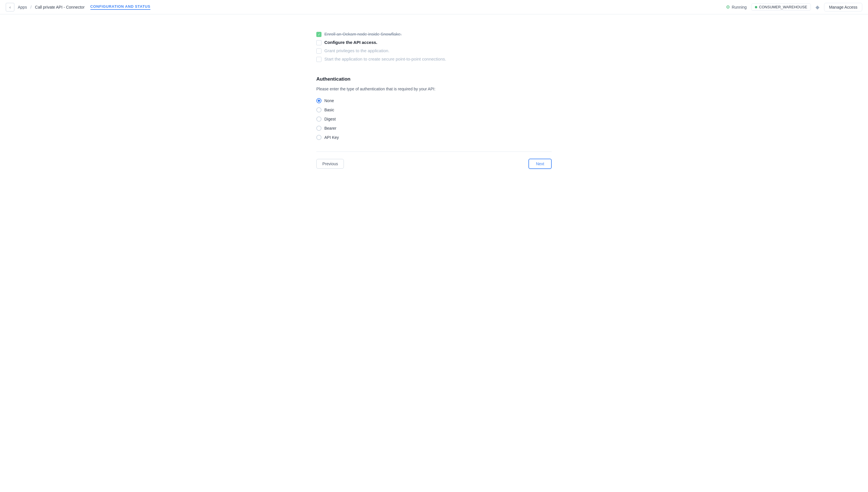  I want to click on radio-digest: Digest, so click(434, 119).